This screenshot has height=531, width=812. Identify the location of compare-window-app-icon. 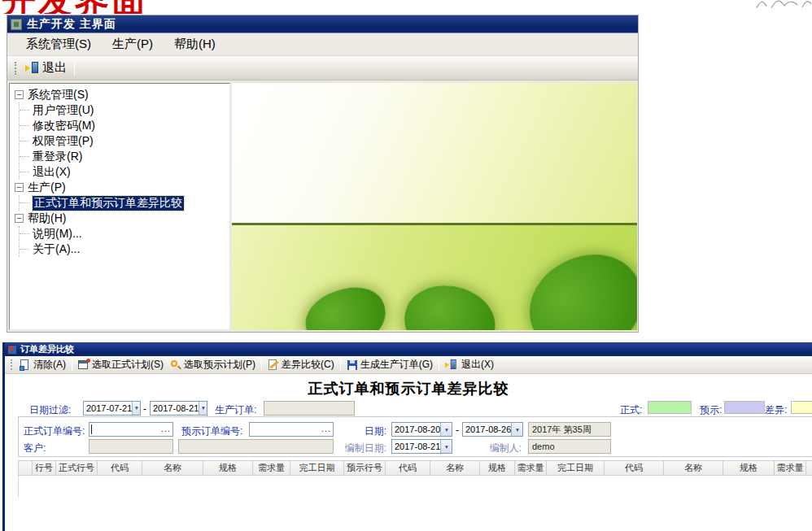
(12, 350).